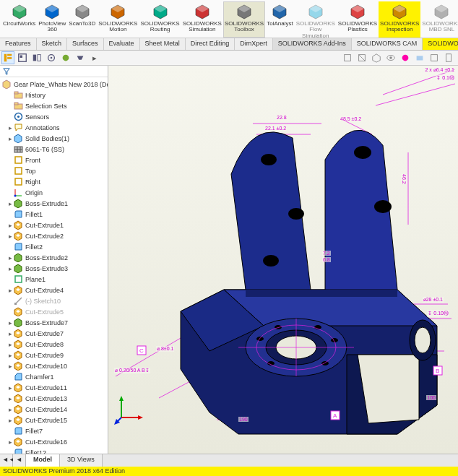  What do you see at coordinates (53, 182) in the screenshot?
I see `tree-item-right: Right` at bounding box center [53, 182].